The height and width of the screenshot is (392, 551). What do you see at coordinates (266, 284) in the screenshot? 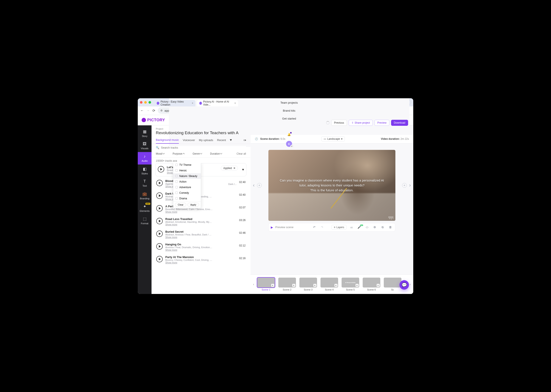
I see `scene-thumb: ≡Scene 1` at bounding box center [266, 284].